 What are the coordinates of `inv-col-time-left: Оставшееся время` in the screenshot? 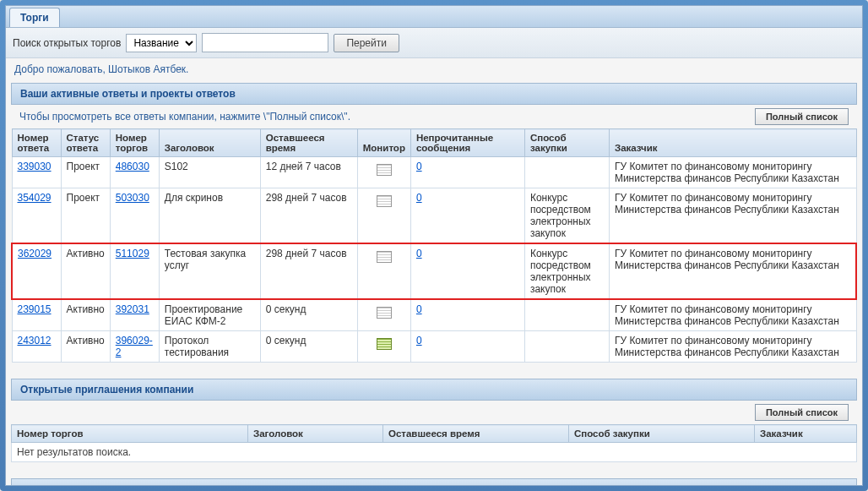 It's located at (476, 434).